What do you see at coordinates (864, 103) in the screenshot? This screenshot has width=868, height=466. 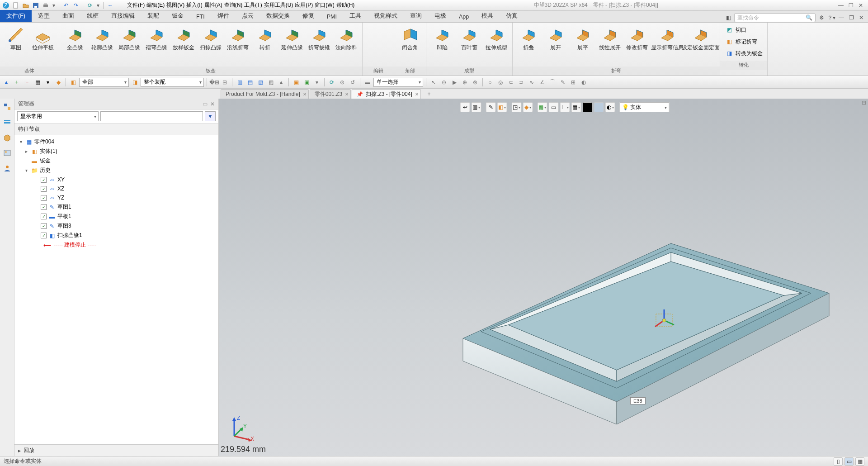 I see `viewport-pin-icon: ⊟` at bounding box center [864, 103].